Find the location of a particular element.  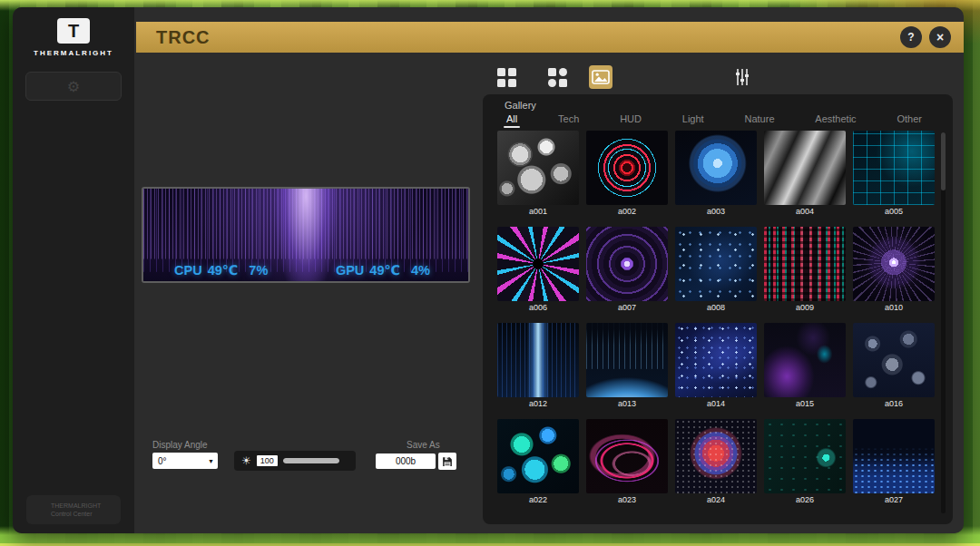

save-as-control: Save As is located at coordinates (416, 455).